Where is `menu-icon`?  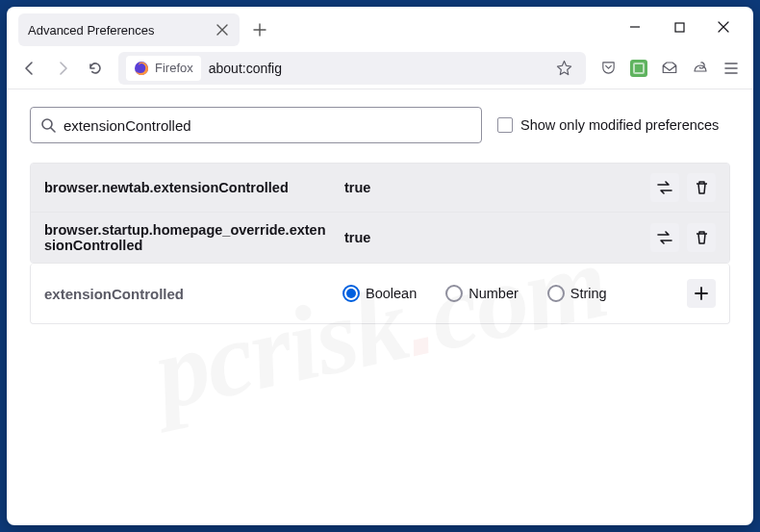
menu-icon is located at coordinates (731, 68).